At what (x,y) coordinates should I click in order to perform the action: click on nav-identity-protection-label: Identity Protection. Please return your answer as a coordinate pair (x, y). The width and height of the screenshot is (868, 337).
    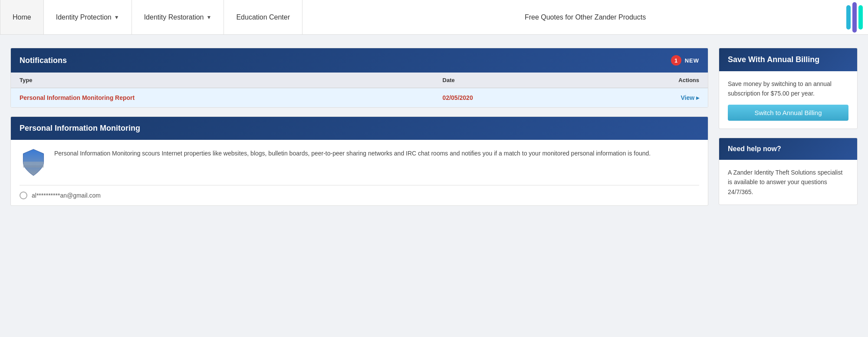
    Looking at the image, I should click on (84, 17).